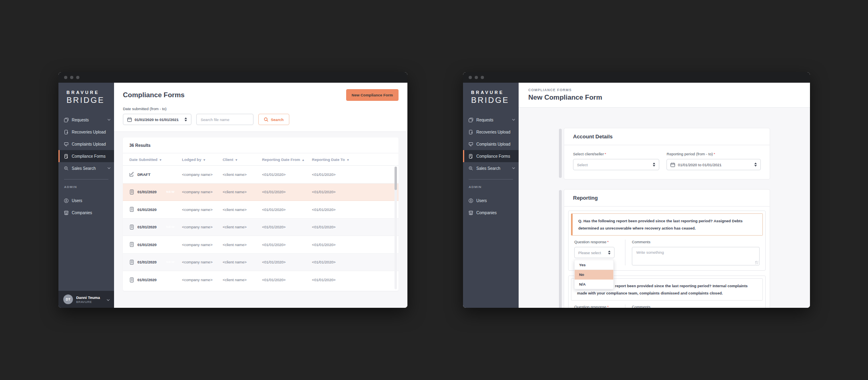  Describe the element at coordinates (287, 160) in the screenshot. I see `column-header-reporting-date-from: Reporting Date From ▴` at that location.